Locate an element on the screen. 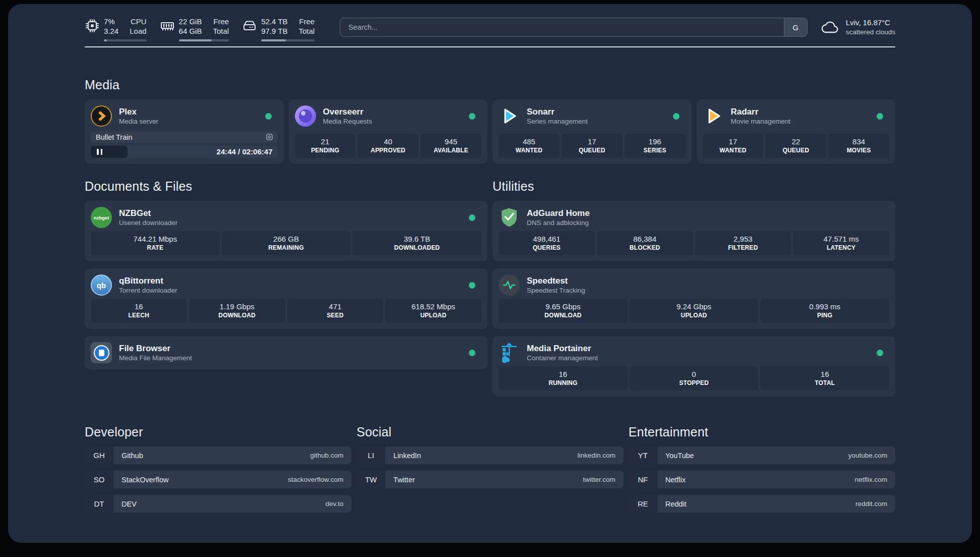 Image resolution: width=980 pixels, height=557 pixels. app-card-qbittorrent: qb qBittorrent Torrent downloader 16 LEE… is located at coordinates (286, 299).